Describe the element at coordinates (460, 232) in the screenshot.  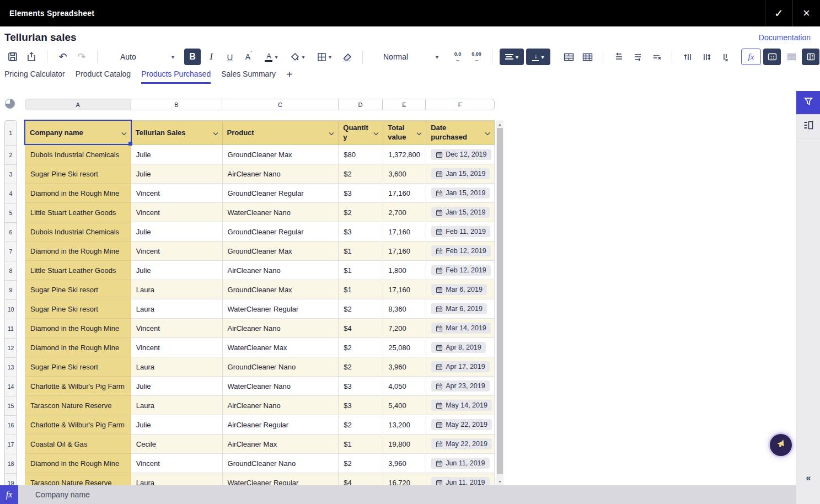
I see `cell-date-purchased: Feb 11, 2019` at that location.